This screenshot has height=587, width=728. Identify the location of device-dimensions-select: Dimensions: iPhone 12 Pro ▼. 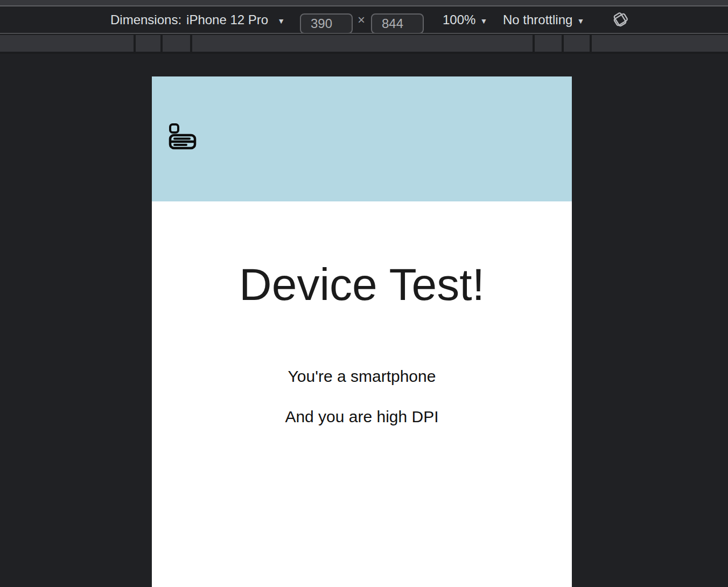
(198, 19).